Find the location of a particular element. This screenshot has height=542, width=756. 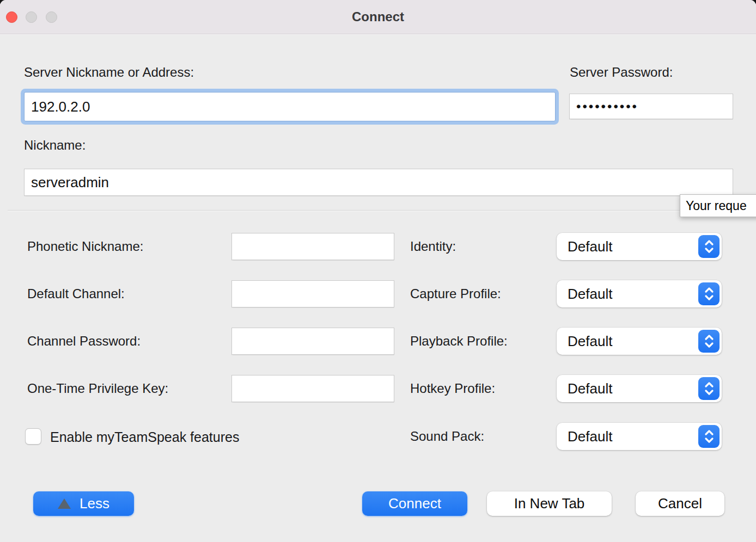

sound-pack-dropdown: Default is located at coordinates (639, 436).